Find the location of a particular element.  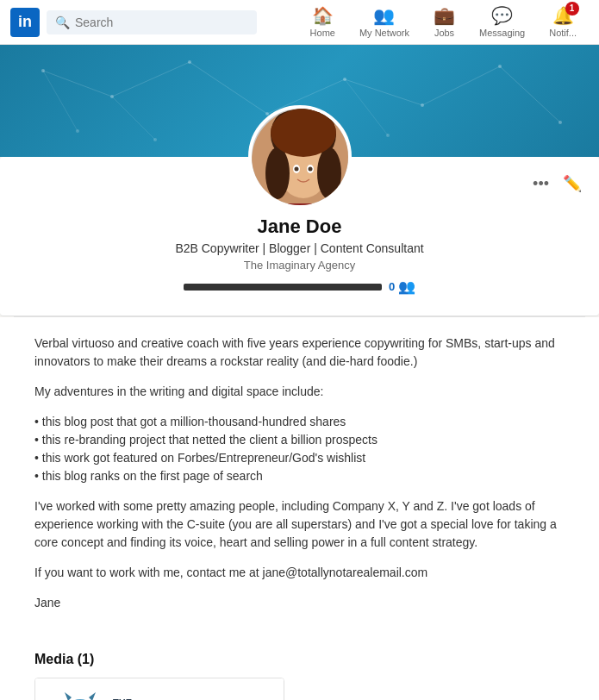

more-icon: ••• is located at coordinates (541, 184).